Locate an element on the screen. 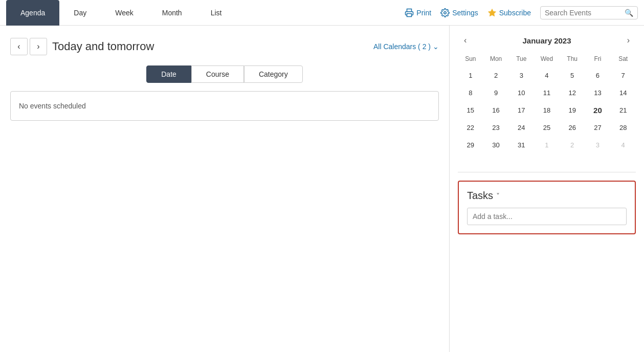 The width and height of the screenshot is (644, 352). next-date-button: › is located at coordinates (38, 47).